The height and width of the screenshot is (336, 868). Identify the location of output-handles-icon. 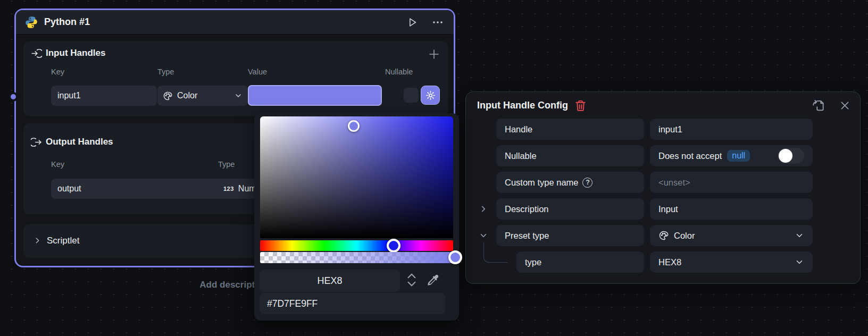
(36, 142).